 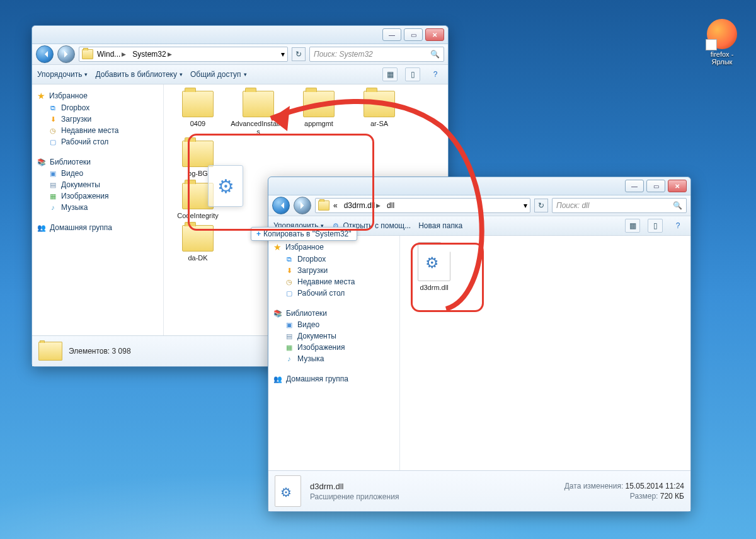 I want to click on shortcut-label: firefox - Ярлык, so click(x=722, y=58).